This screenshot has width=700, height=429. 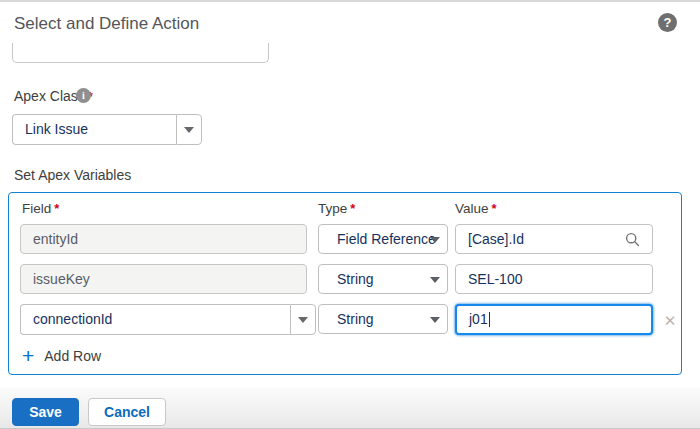 What do you see at coordinates (107, 130) in the screenshot?
I see `apex-class-combobox: Link Issue` at bounding box center [107, 130].